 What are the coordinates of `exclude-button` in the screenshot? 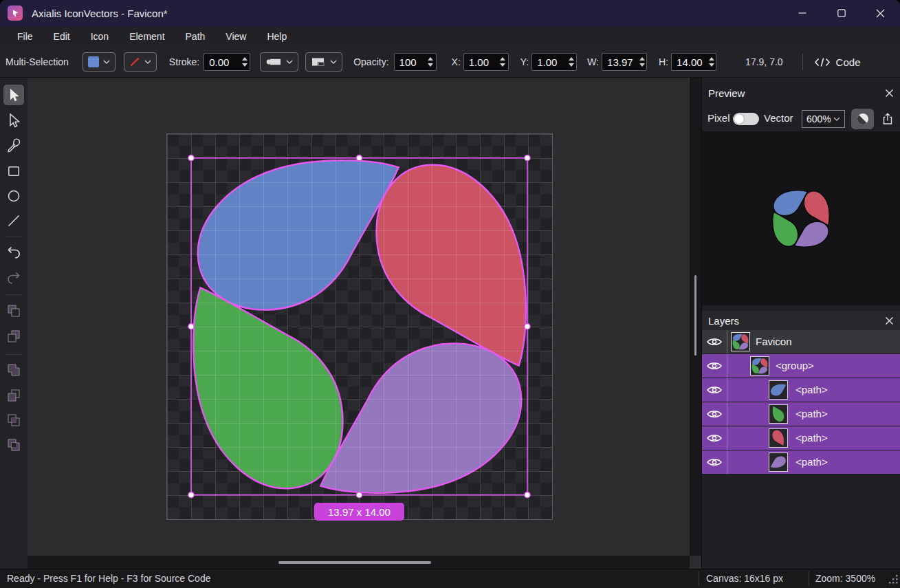 It's located at (14, 445).